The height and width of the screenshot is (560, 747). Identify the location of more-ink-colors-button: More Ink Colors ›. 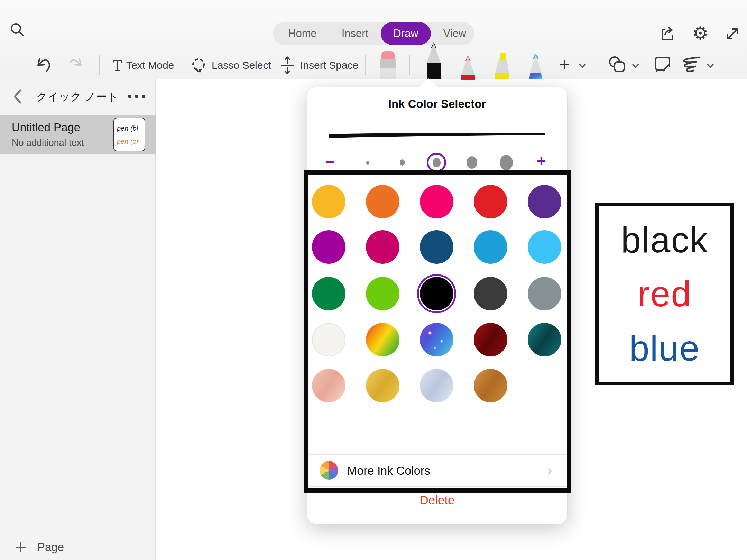
(437, 470).